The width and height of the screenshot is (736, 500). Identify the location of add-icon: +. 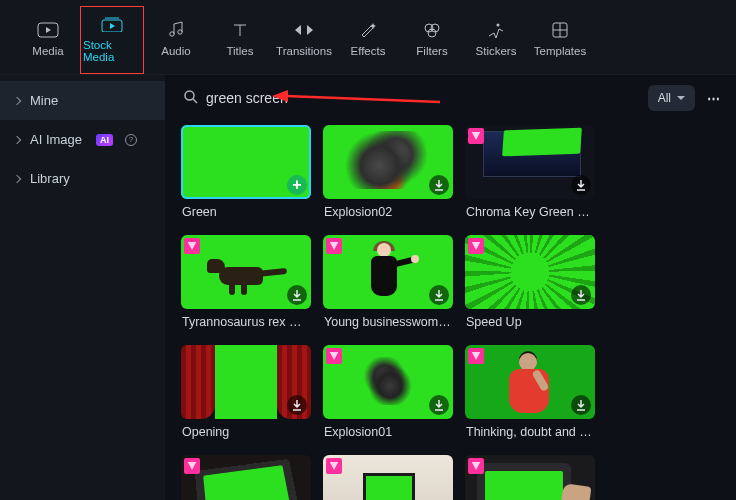
(297, 185).